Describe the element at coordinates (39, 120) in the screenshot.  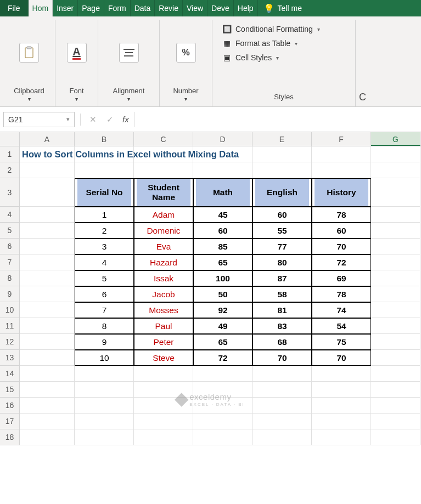
I see `name-box: G21 ▾` at that location.